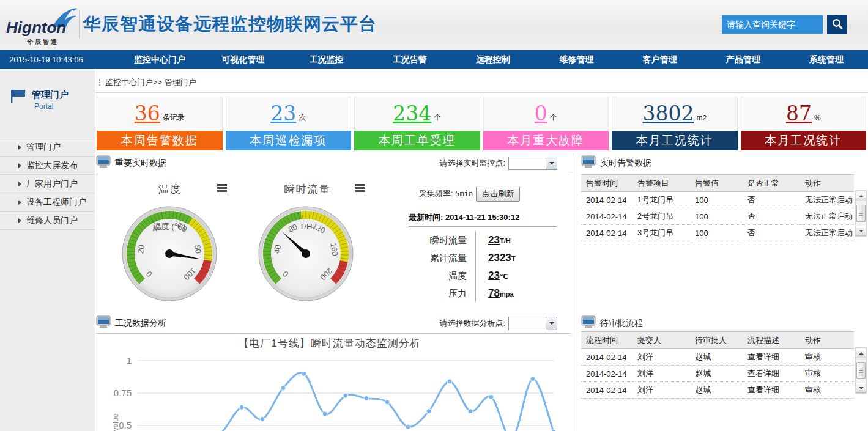 This screenshot has height=431, width=868. What do you see at coordinates (493, 240) in the screenshot?
I see `reading-value: 23T/H` at bounding box center [493, 240].